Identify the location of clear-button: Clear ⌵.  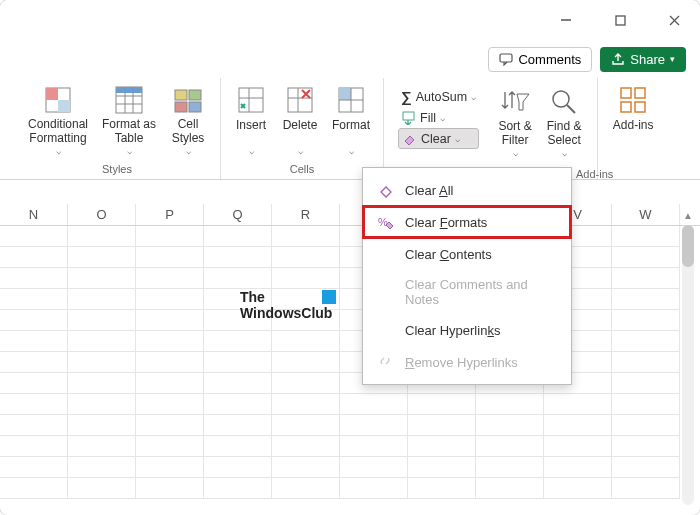
(438, 138).